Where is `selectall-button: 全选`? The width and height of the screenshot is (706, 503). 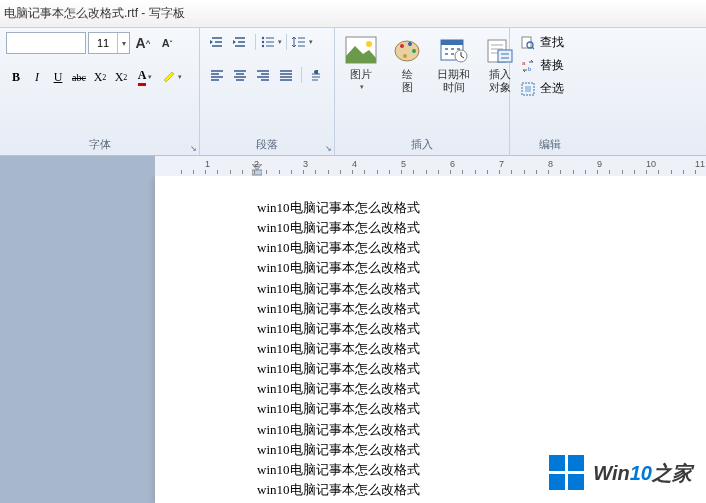 selectall-button: 全选 is located at coordinates (550, 88).